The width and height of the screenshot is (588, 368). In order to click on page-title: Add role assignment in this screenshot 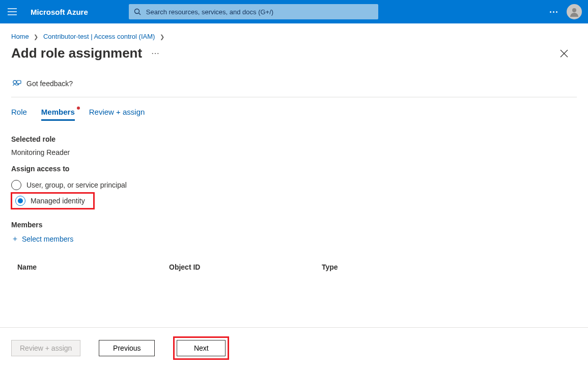, I will do `click(76, 53)`.